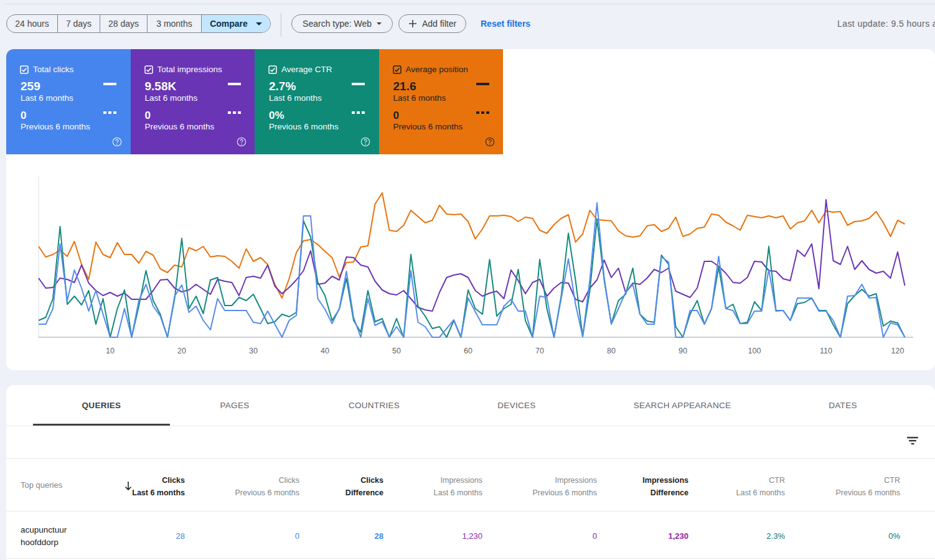 This screenshot has height=560, width=935. I want to click on svg-text: 10, so click(110, 351).